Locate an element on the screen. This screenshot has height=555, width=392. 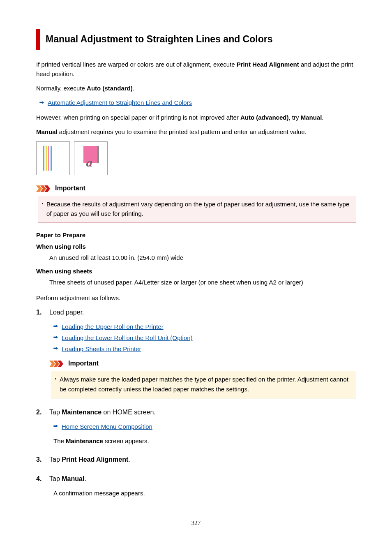
link-load-sheets: Loading Sheets in the Printer is located at coordinates (205, 349).